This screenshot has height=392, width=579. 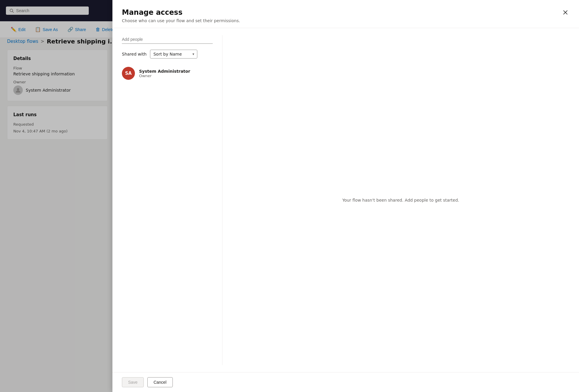 What do you see at coordinates (164, 73) in the screenshot?
I see `user-info: System Administrator Owner` at bounding box center [164, 73].